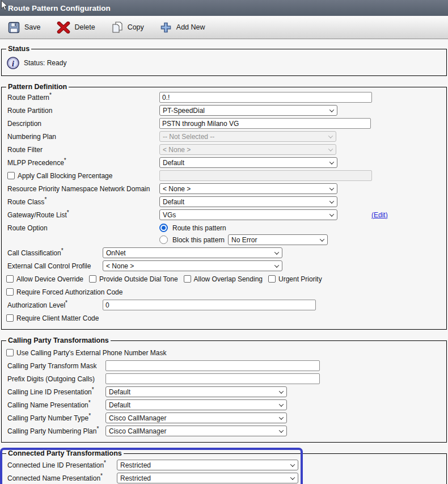 The width and height of the screenshot is (448, 484). What do you see at coordinates (56, 366) in the screenshot?
I see `transform-mask-label: Calling Party Transform Mask` at bounding box center [56, 366].